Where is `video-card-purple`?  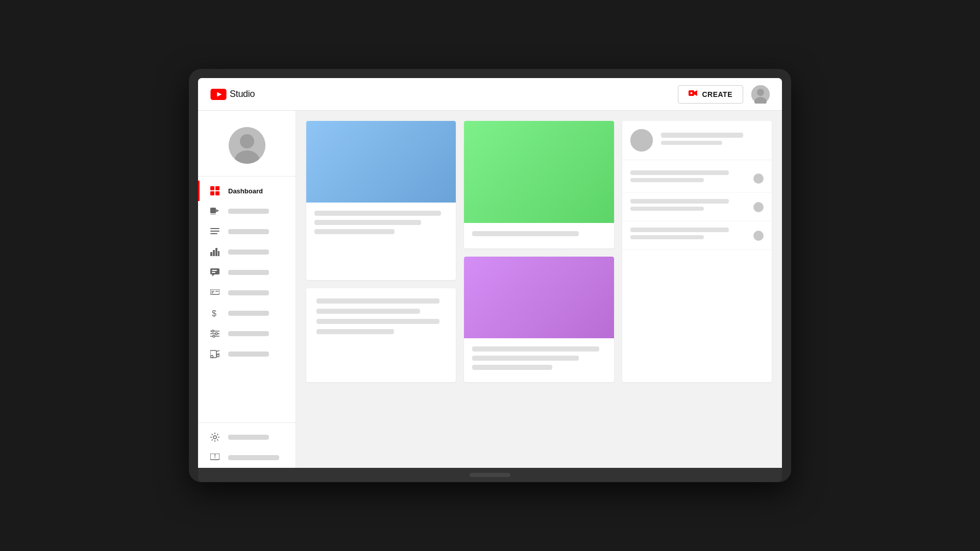
video-card-purple is located at coordinates (539, 319).